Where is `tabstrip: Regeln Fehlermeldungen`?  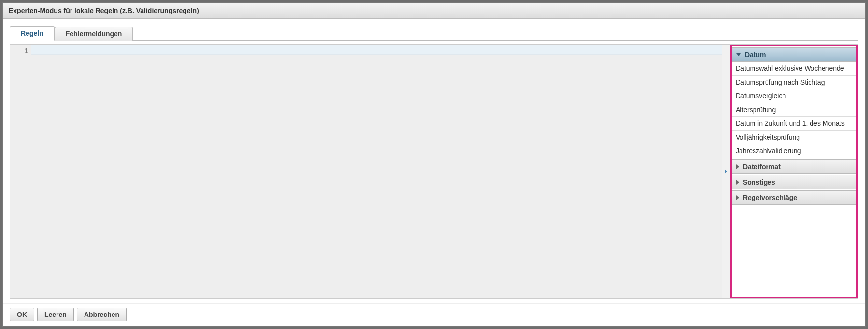
tabstrip: Regeln Fehlermeldungen is located at coordinates (434, 33).